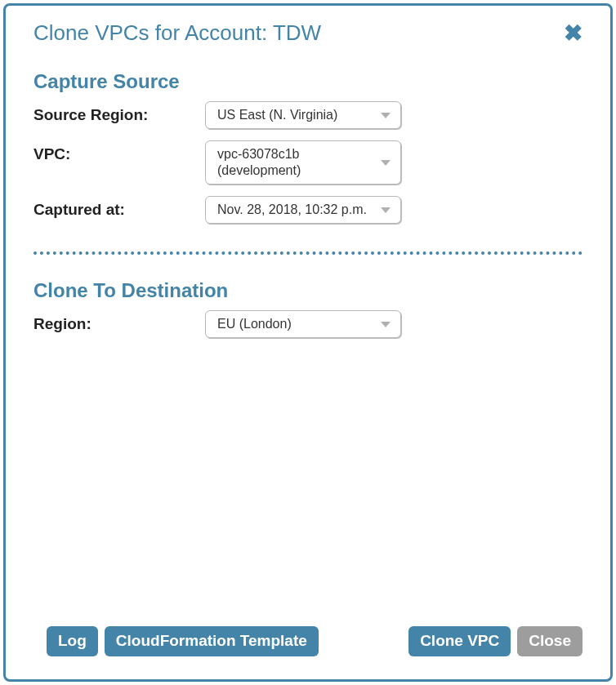 Image resolution: width=616 pixels, height=685 pixels. What do you see at coordinates (177, 33) in the screenshot?
I see `modal-title: Clone VPCs for Account: TDW` at bounding box center [177, 33].